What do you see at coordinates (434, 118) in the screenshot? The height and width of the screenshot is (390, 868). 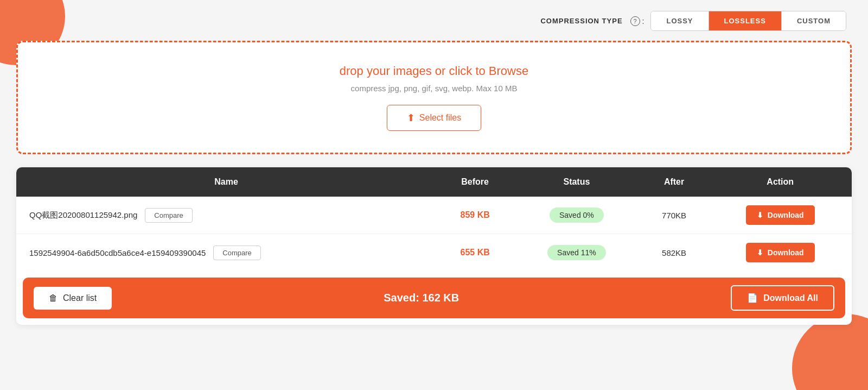 I see `select-files-button: ⬆ Select files` at bounding box center [434, 118].